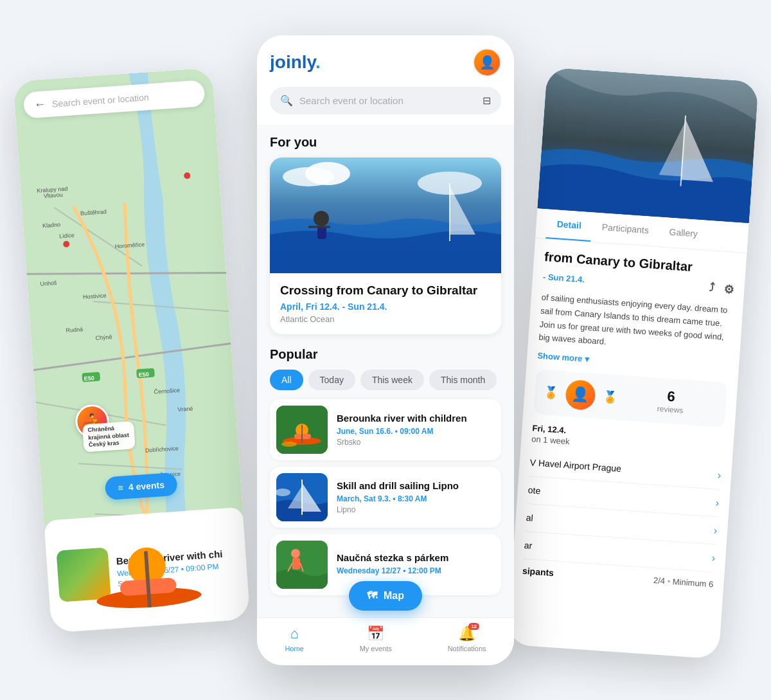 Image resolution: width=771 pixels, height=700 pixels. What do you see at coordinates (141, 486) in the screenshot?
I see `events-button: ≡ 4 events` at bounding box center [141, 486].